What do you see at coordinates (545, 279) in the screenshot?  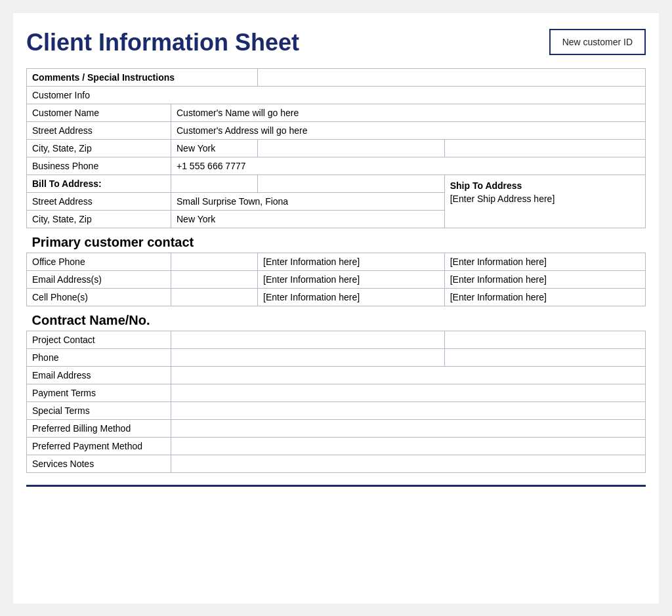 I see `email-address-value2: [Enter Information here]` at bounding box center [545, 279].